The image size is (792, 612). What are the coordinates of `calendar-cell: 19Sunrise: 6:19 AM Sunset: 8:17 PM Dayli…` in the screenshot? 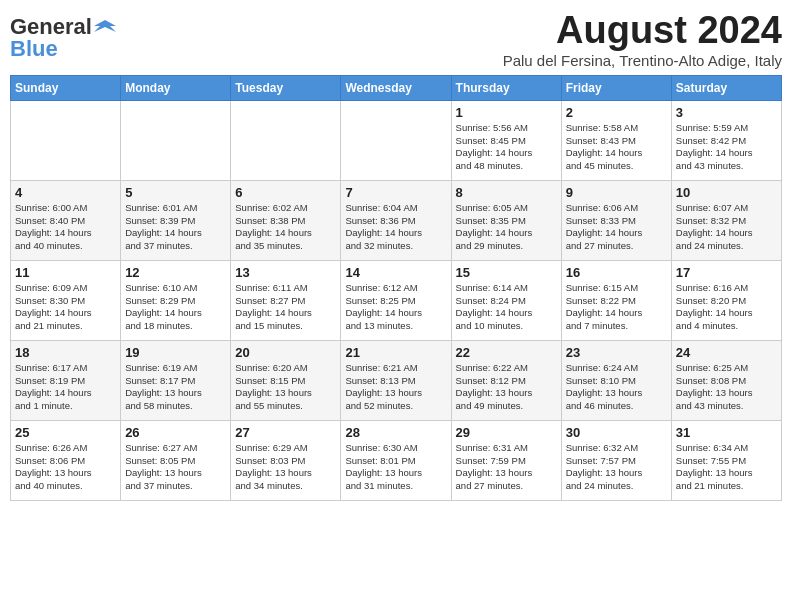 It's located at (176, 380).